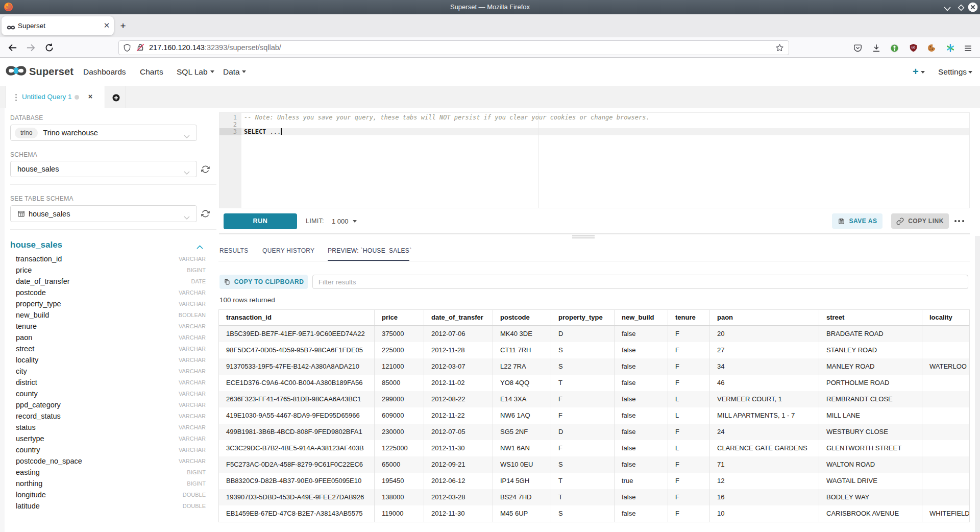  I want to click on column-header-cell: street, so click(871, 318).